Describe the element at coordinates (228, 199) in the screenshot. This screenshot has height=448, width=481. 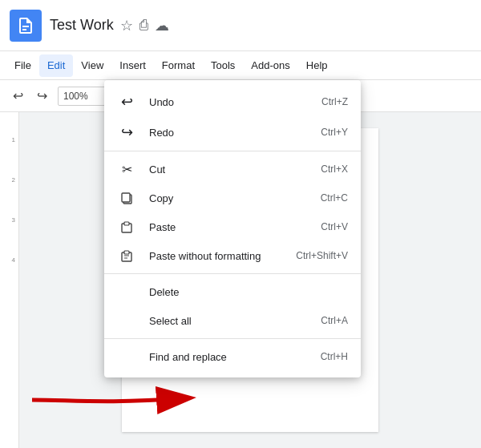
I see `copy-label: Copy` at that location.